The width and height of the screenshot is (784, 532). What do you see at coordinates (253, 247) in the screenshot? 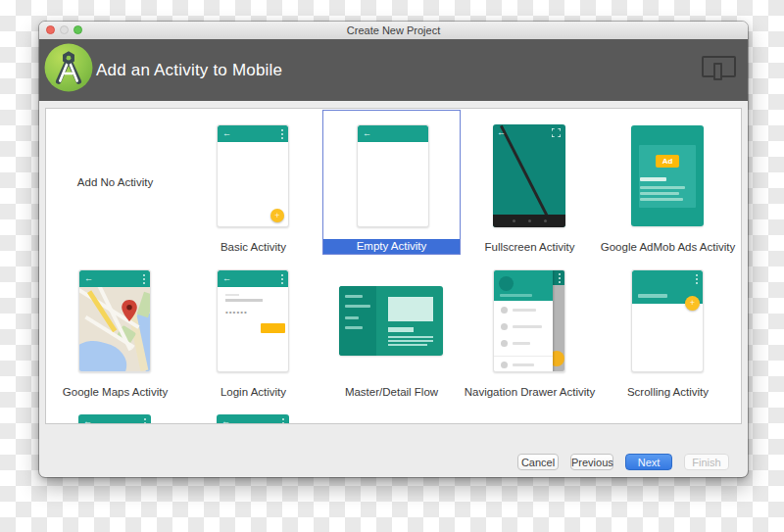
I see `template-label: Basic Activity` at bounding box center [253, 247].